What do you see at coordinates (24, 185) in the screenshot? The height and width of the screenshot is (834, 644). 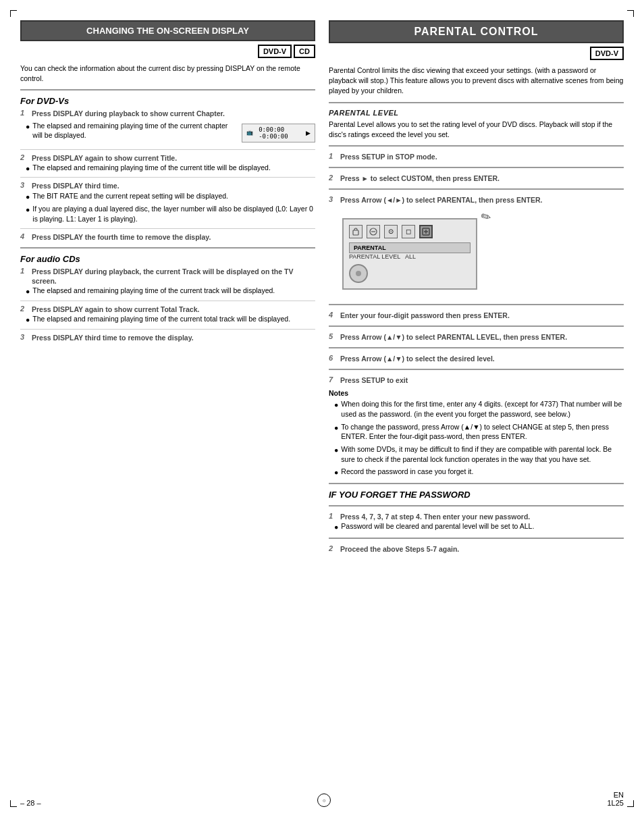 I see `dvd-step-3-num: 3` at bounding box center [24, 185].